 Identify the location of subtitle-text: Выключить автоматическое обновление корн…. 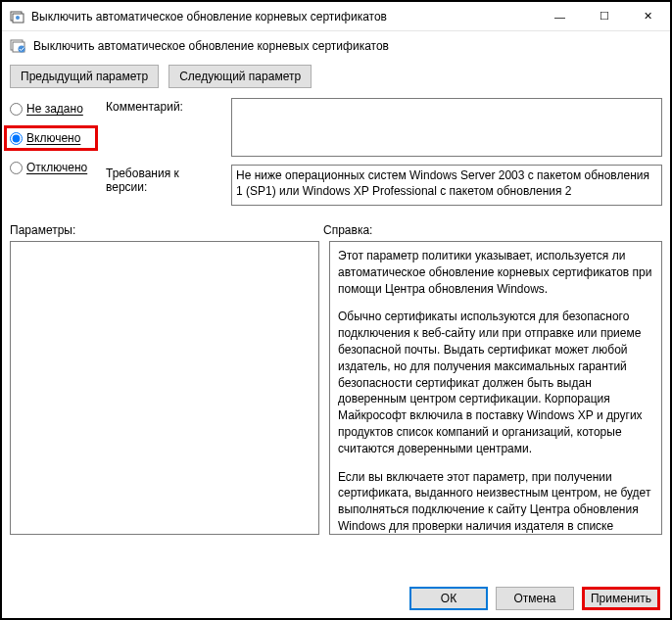
(212, 46).